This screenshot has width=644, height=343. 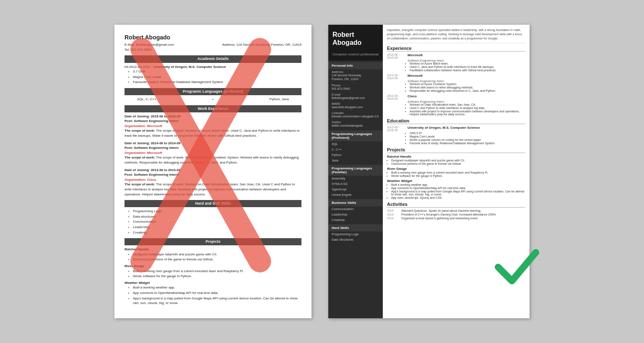 What do you see at coordinates (217, 211) in the screenshot?
I see `skill-0: Programming Logic` at bounding box center [217, 211].